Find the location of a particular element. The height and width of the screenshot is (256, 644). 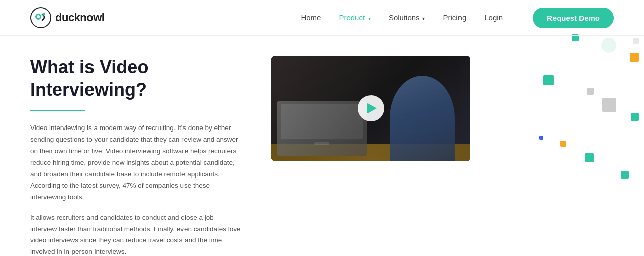

body-paragraph-1: Video interviewing is a modern way of re… is located at coordinates (136, 163).